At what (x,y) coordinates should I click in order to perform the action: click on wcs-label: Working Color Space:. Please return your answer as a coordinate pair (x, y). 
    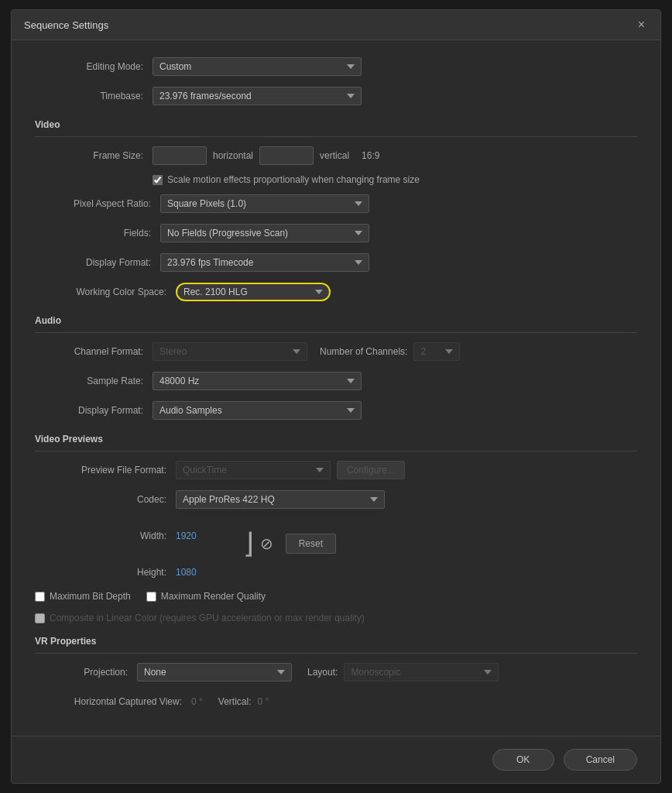
    Looking at the image, I should click on (101, 292).